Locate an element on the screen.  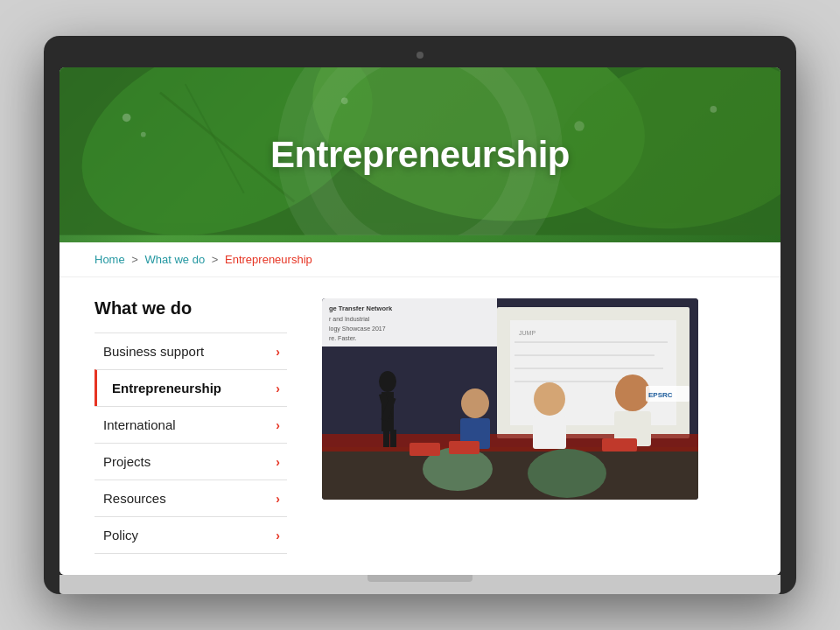
breadcrumb: Home > What we do > Entrepreneurship is located at coordinates (420, 260).